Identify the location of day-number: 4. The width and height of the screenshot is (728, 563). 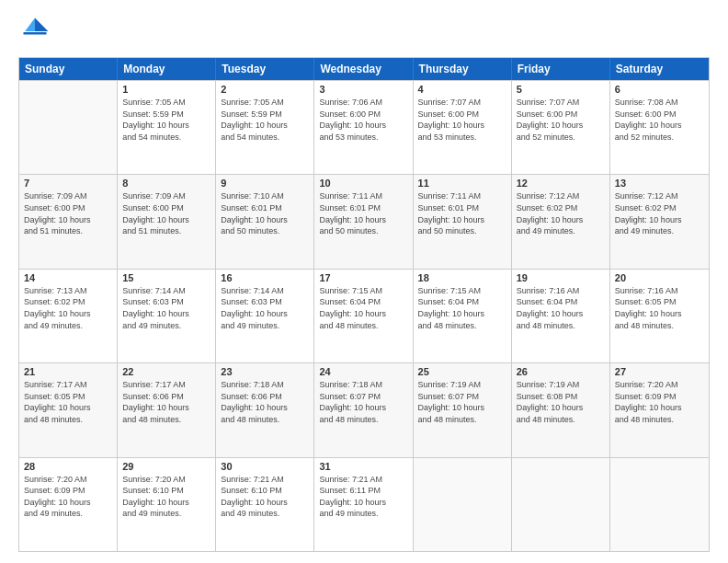
(462, 89).